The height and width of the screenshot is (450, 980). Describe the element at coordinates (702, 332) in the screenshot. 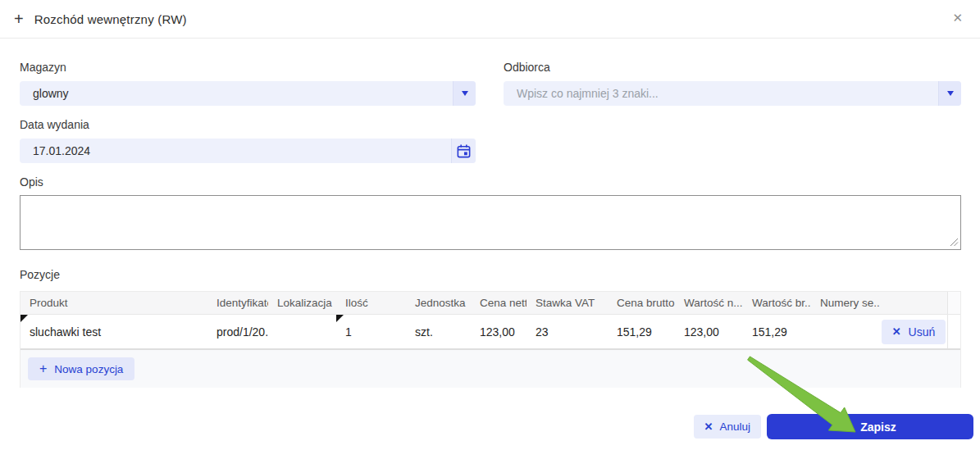

I see `cell-wartosc-netto-value: 123,00` at that location.